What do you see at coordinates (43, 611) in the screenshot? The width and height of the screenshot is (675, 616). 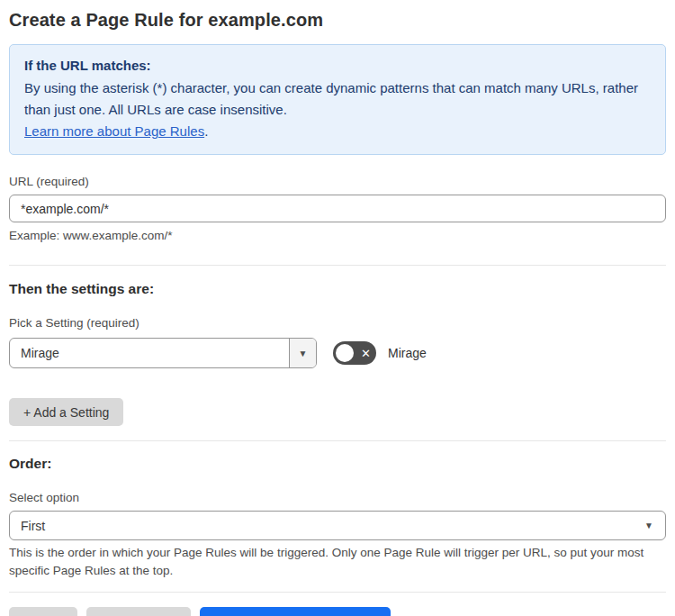 I see `cancel-button: Cancel` at bounding box center [43, 611].